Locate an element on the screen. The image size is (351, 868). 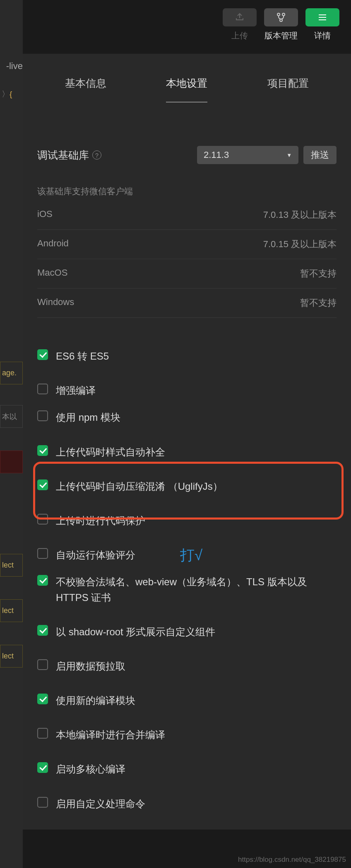
option-row: 上传代码时样式自动补全 is located at coordinates (187, 452).